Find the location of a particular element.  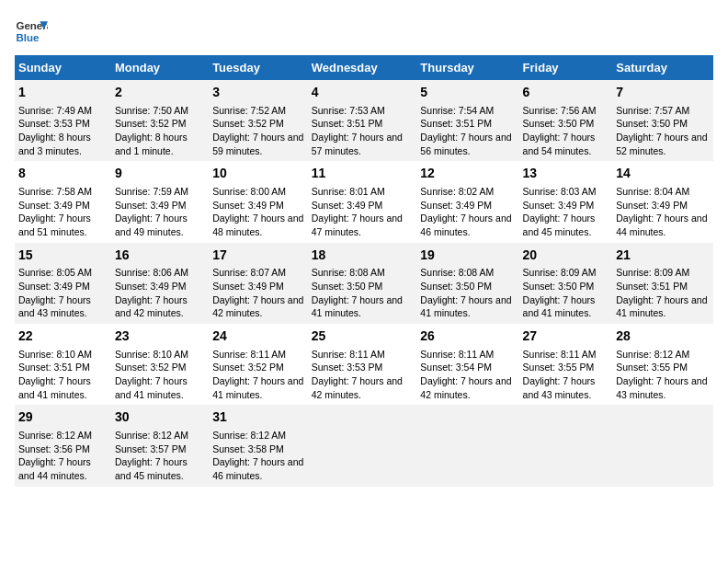

daylight-text: Daylight: 7 hours and 57 minutes. is located at coordinates (357, 144).